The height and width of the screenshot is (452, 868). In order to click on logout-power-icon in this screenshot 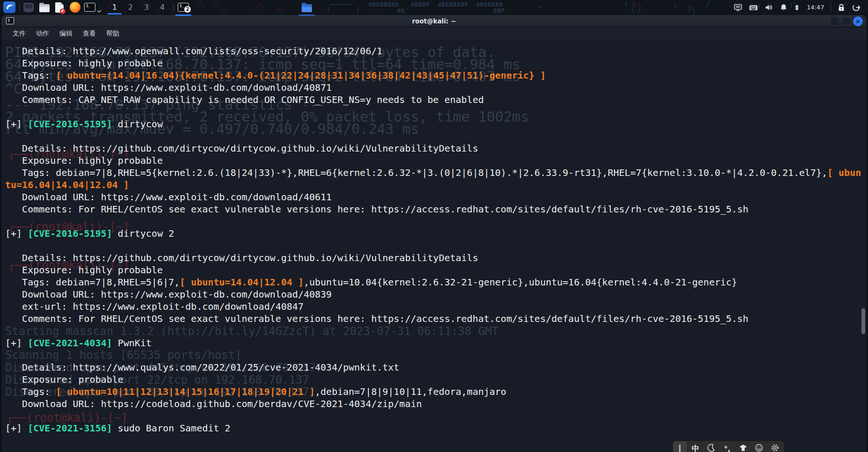, I will do `click(857, 7)`.